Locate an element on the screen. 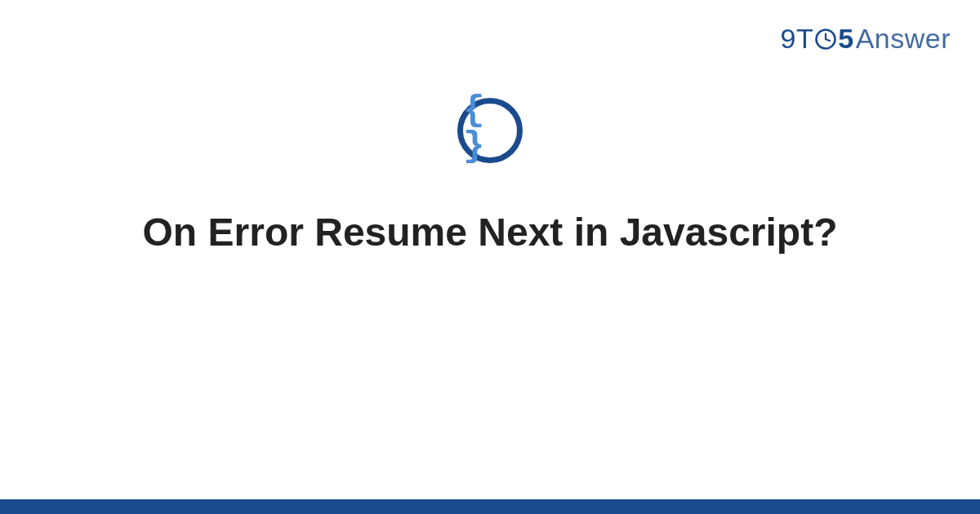 Image resolution: width=980 pixels, height=514 pixels. code-braces-icon: { } is located at coordinates (490, 128).